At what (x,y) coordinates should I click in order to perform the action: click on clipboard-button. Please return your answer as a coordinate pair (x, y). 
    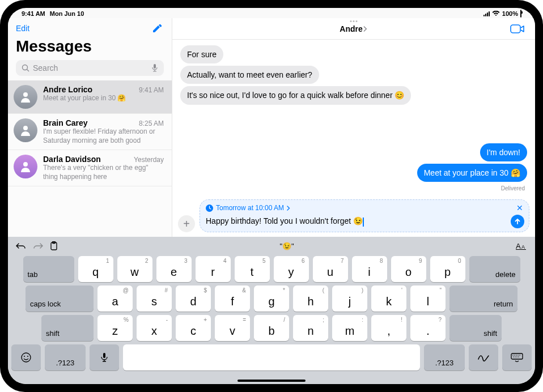
    Looking at the image, I should click on (54, 246).